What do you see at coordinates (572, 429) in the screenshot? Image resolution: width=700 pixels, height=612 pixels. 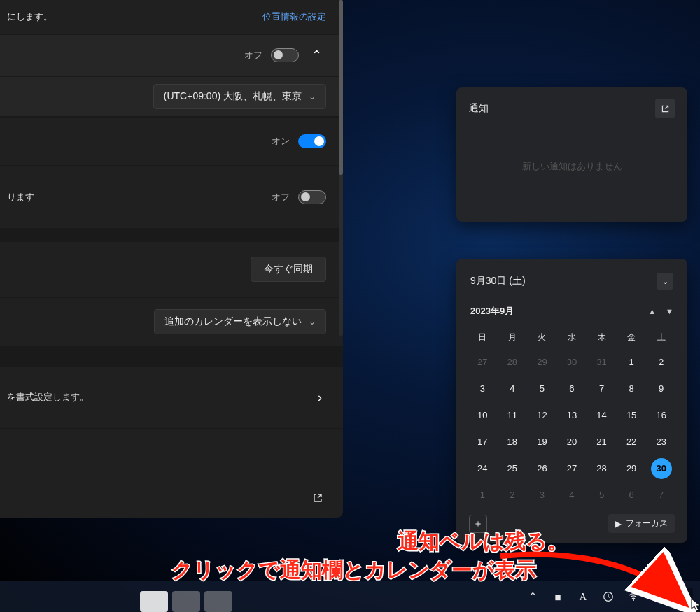 I see `calendar-days-grid: 2728293031123456789101112131415161718192…` at bounding box center [572, 429].